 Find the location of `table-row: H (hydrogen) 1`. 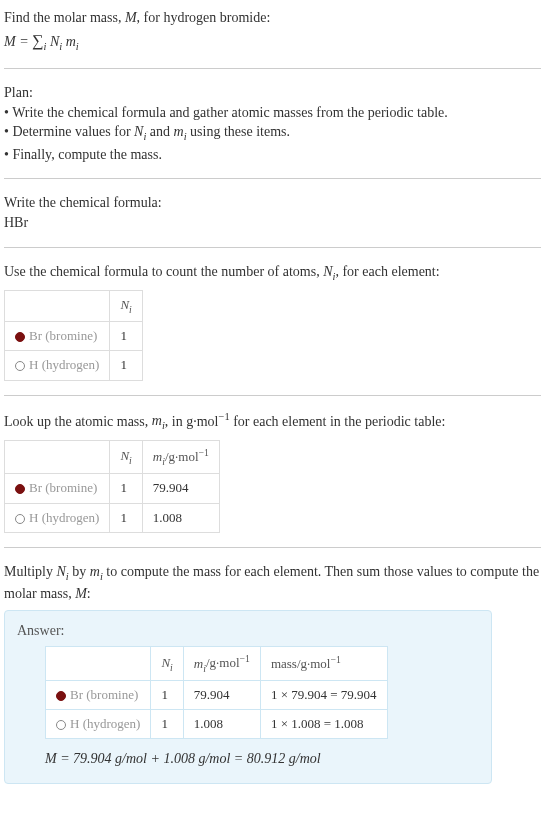

table-row: H (hydrogen) 1 is located at coordinates (74, 366).